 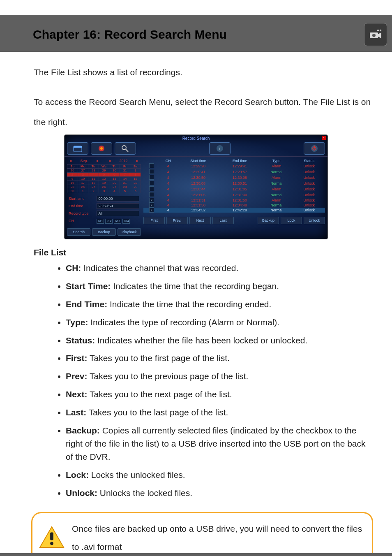 I want to click on description: Locks the unlocked files., so click(x=137, y=475).